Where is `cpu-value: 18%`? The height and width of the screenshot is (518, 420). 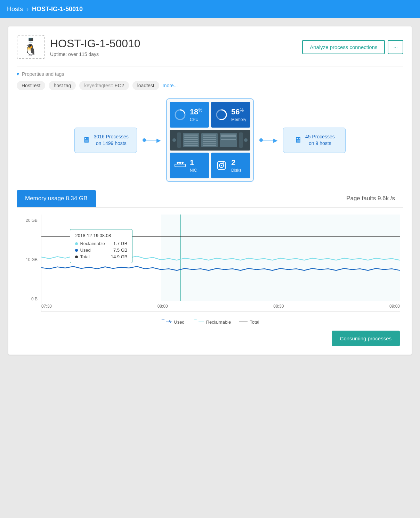 cpu-value: 18% is located at coordinates (196, 112).